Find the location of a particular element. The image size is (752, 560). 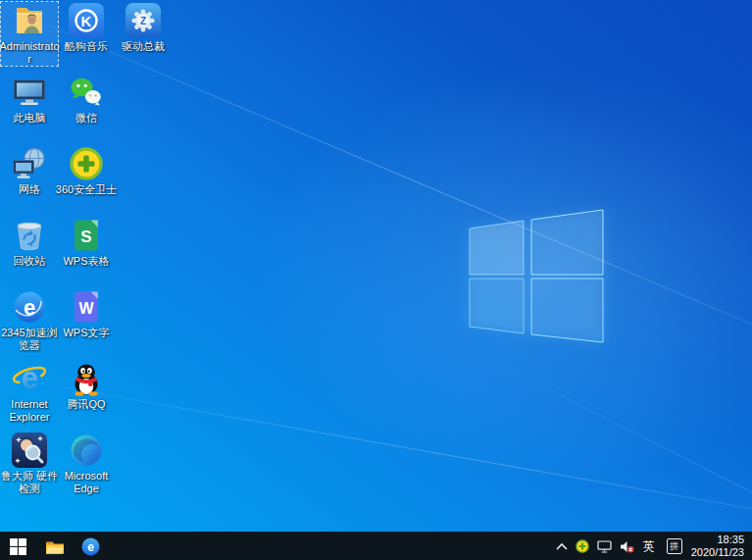

kugou-k-icon: K is located at coordinates (86, 21).